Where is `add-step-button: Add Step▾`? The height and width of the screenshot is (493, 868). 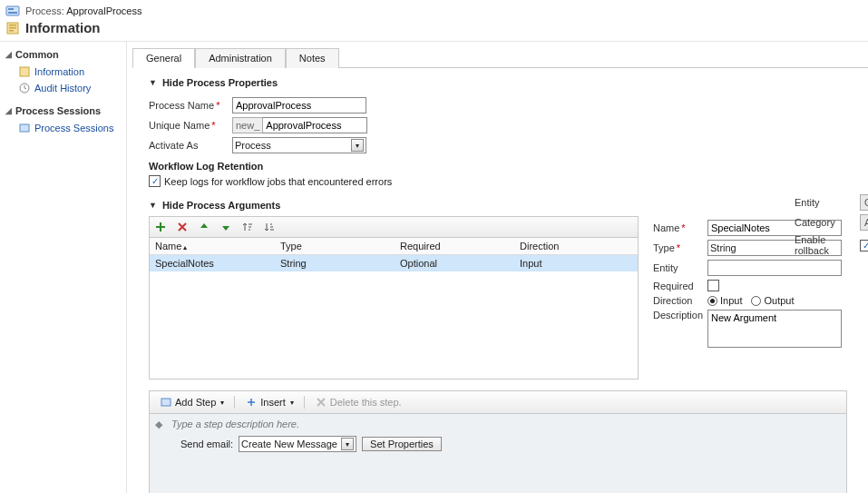 add-step-button: Add Step▾ is located at coordinates (192, 402).